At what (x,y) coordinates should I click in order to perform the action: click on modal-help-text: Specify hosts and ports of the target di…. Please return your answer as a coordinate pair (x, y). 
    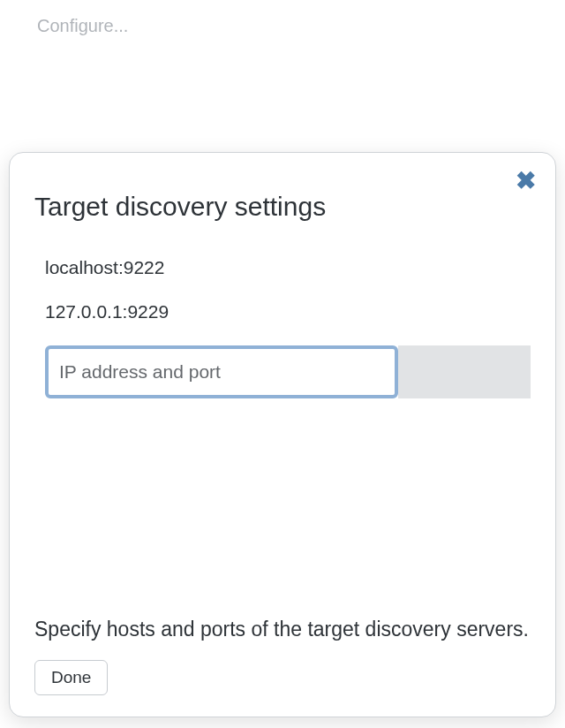
    Looking at the image, I should click on (282, 629).